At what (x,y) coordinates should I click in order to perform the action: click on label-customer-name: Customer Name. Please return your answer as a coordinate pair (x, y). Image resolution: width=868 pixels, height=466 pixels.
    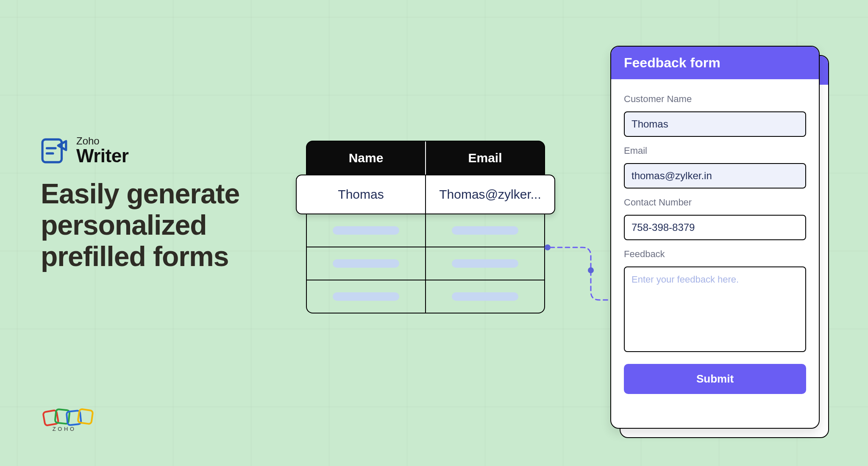
    Looking at the image, I should click on (715, 99).